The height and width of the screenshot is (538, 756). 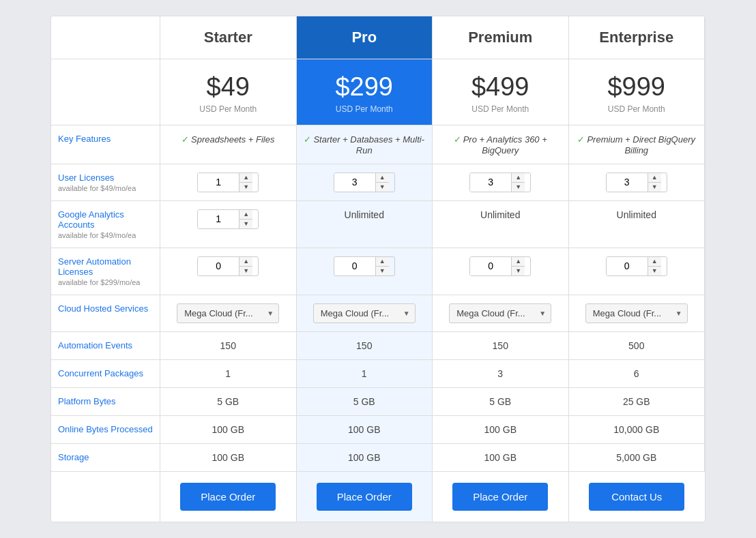 What do you see at coordinates (637, 314) in the screenshot?
I see `cloud-hosted-enterprise: Mega Cloud (Fr... ▼` at bounding box center [637, 314].